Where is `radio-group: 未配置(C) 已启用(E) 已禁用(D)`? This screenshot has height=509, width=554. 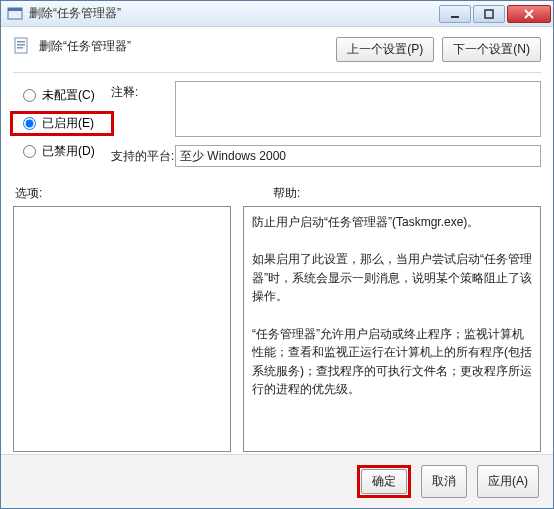 radio-group: 未配置(C) 已启用(E) 已禁用(D) is located at coordinates (62, 128).